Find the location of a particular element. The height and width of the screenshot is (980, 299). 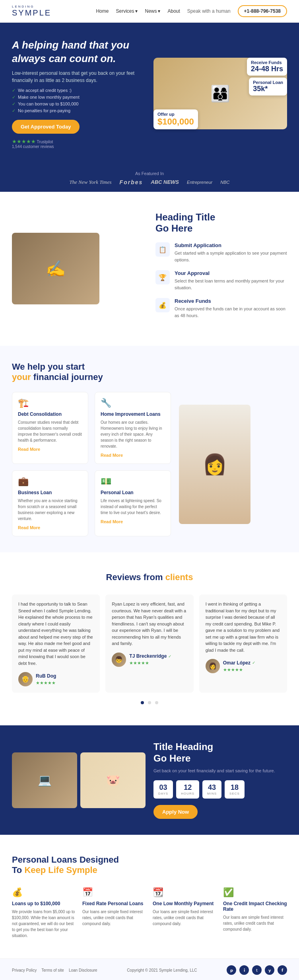

step-1-title: Submit Application is located at coordinates (231, 245).